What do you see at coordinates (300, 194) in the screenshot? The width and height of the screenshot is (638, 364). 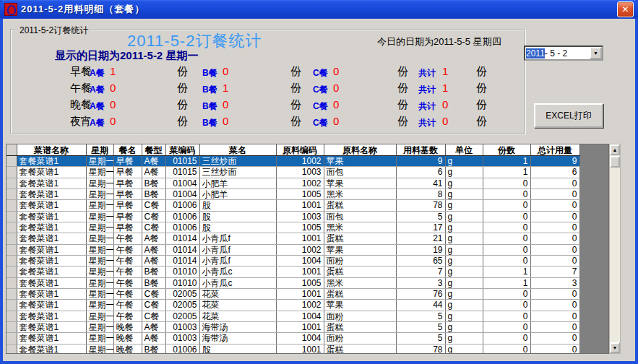 I see `cell: 1005` at bounding box center [300, 194].